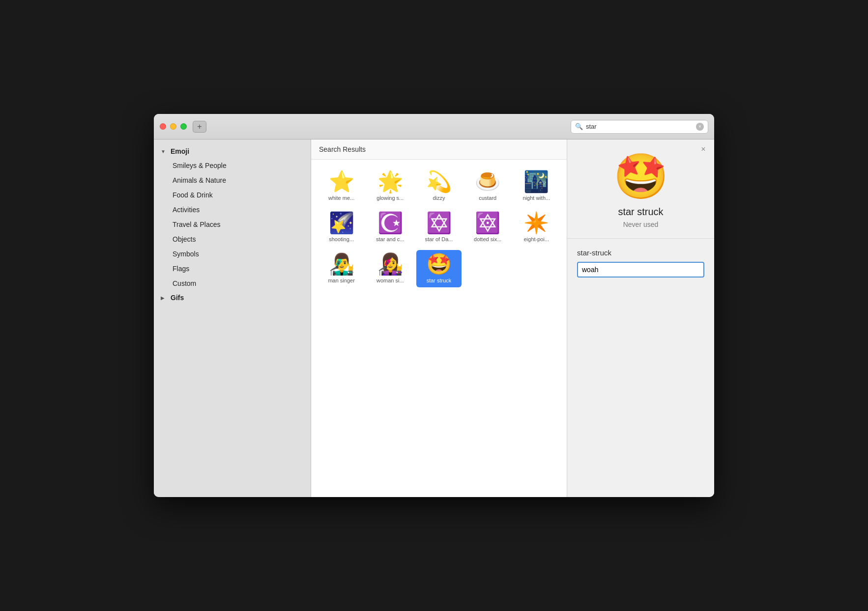  Describe the element at coordinates (488, 186) in the screenshot. I see `emoji-item-custard: 🍮custard` at that location.